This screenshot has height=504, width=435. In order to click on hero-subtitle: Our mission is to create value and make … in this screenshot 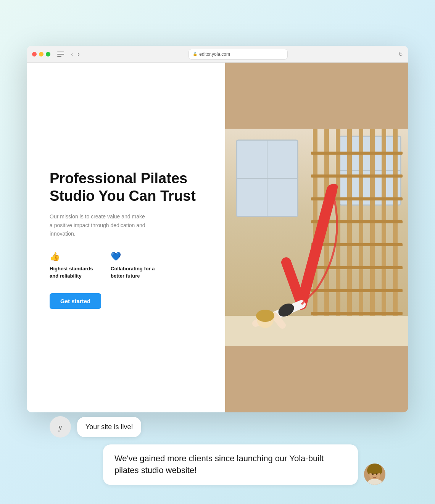, I will do `click(99, 225)`.